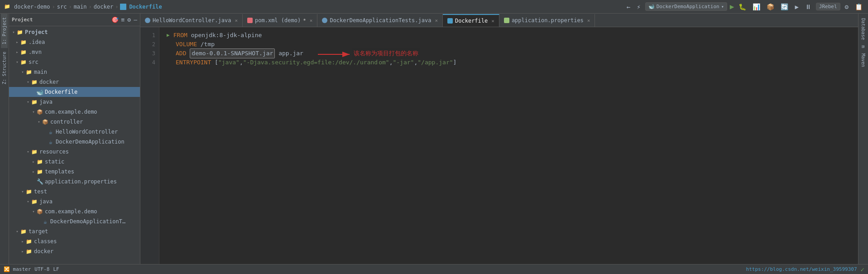  I want to click on tree-item-test: 📁 test, so click(74, 192).